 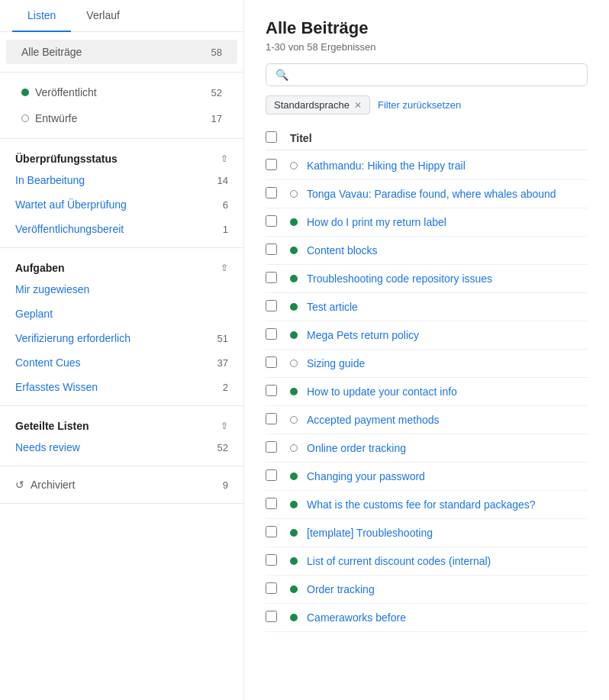 What do you see at coordinates (223, 363) in the screenshot?
I see `content-cues-count: 37` at bounding box center [223, 363].